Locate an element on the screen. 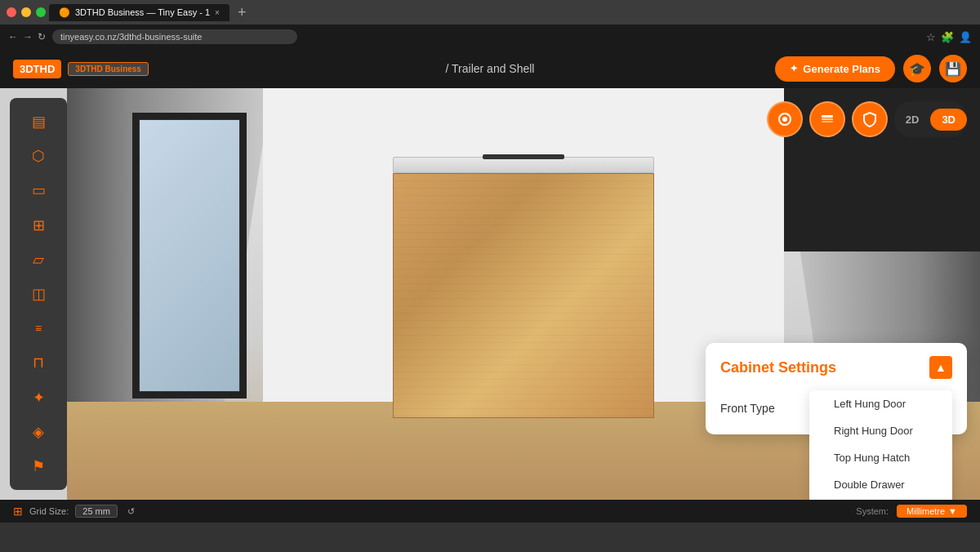 This screenshot has width=980, height=552. app-header: 3DTHD 3DTHD Business / Trailer and Shell… is located at coordinates (490, 69).